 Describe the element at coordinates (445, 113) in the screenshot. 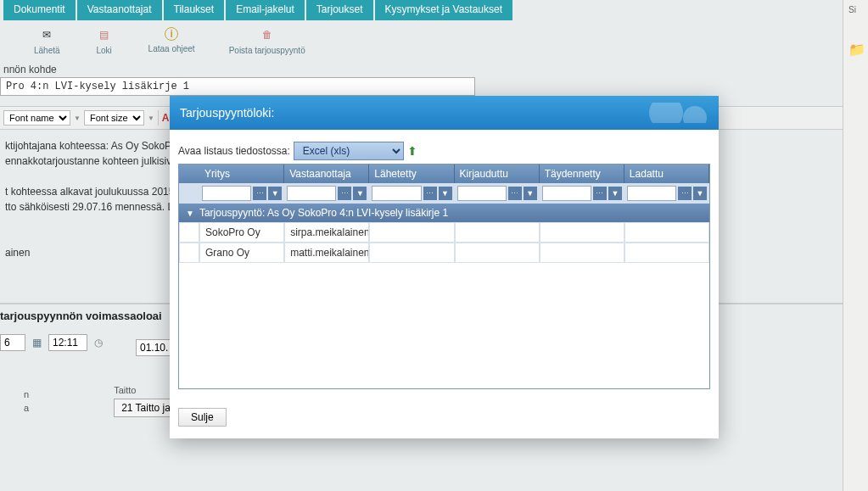

I see `modal-header: Tarjouspyyntöloki:` at that location.